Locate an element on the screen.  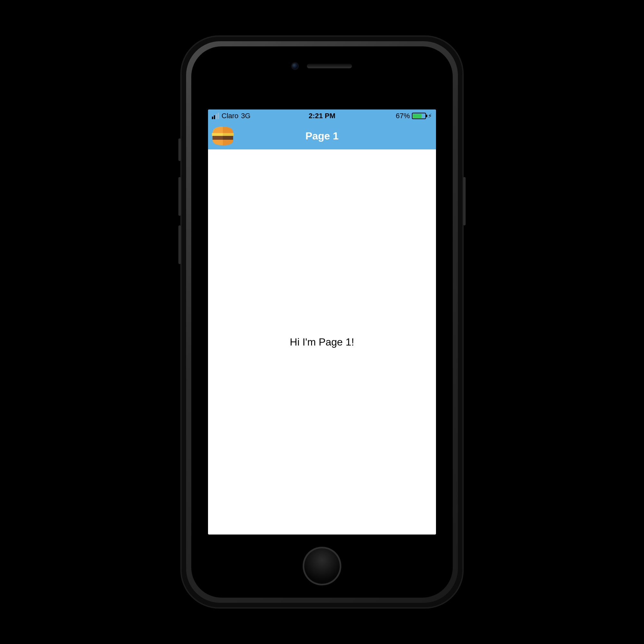
battery-percent-label: 67% is located at coordinates (403, 116).